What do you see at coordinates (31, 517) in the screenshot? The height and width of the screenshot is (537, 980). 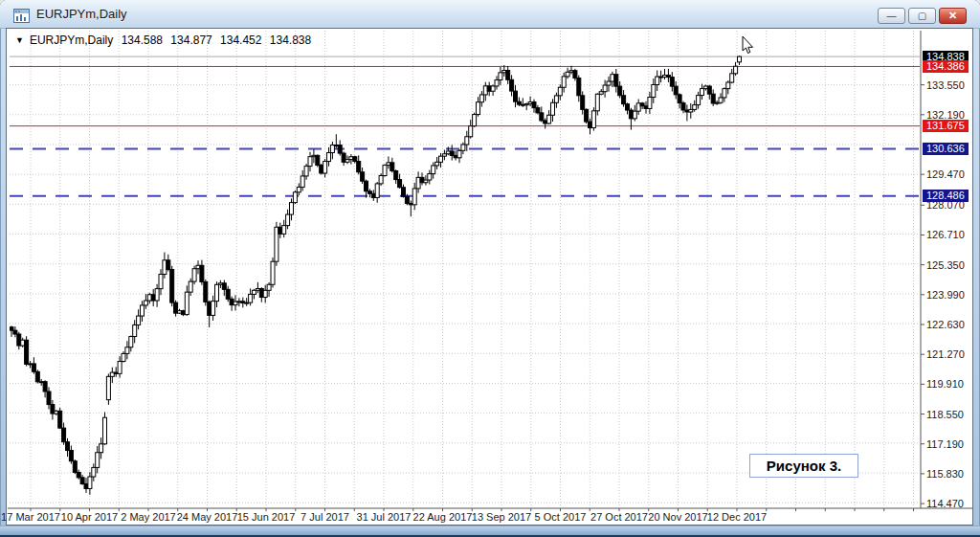 I see `date-axis-label: 17 Mar 2017` at bounding box center [31, 517].